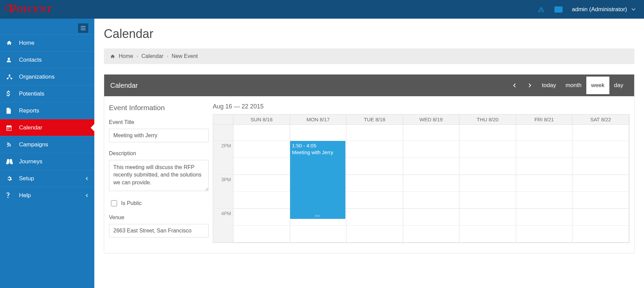  What do you see at coordinates (83, 28) in the screenshot?
I see `sidebar-toggle-button` at bounding box center [83, 28].